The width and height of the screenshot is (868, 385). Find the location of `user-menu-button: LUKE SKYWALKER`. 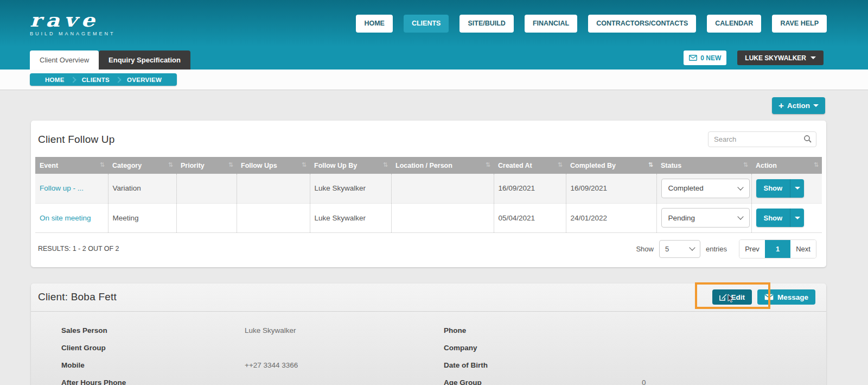

user-menu-button: LUKE SKYWALKER is located at coordinates (780, 58).